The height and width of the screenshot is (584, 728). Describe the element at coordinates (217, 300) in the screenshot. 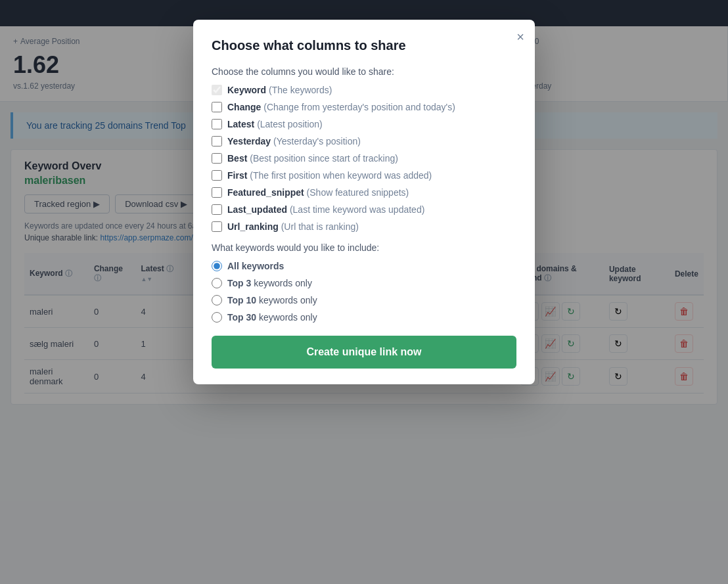

I see `radio-top10` at that location.